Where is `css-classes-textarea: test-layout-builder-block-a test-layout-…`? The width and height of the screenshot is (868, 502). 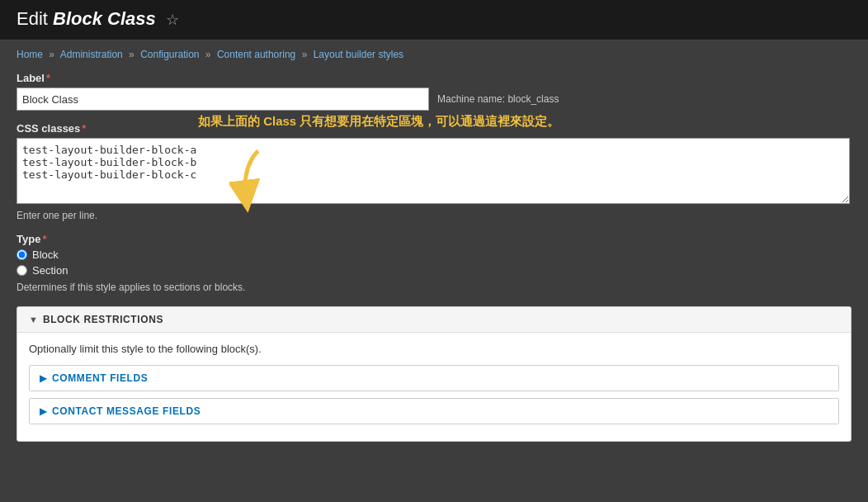 css-classes-textarea: test-layout-builder-block-a test-layout-… is located at coordinates (433, 171).